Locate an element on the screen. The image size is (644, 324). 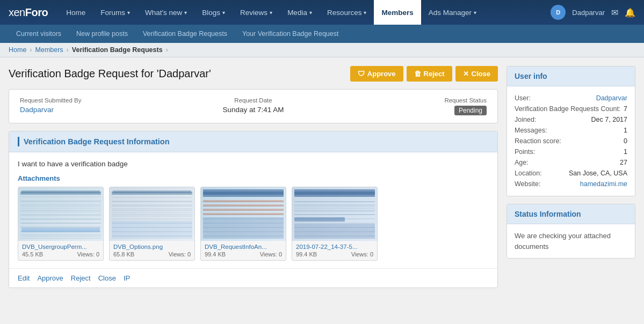
website-link: hamedazimi.me is located at coordinates (604, 184).